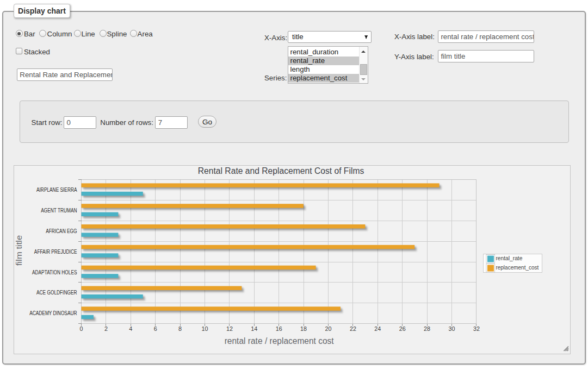  I want to click on svg-text: 20, so click(328, 329).